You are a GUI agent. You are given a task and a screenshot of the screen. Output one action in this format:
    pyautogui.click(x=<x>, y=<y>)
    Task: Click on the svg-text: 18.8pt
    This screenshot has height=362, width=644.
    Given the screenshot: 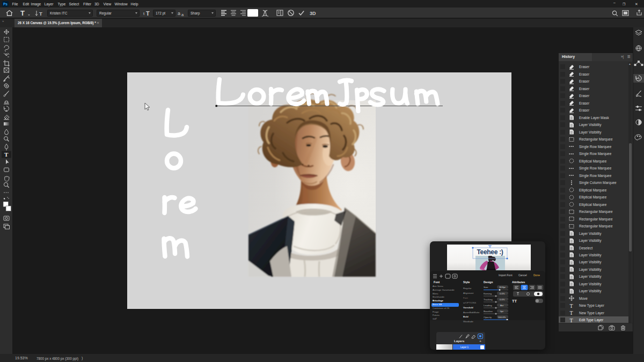 What is the action you would take?
    pyautogui.click(x=502, y=287)
    